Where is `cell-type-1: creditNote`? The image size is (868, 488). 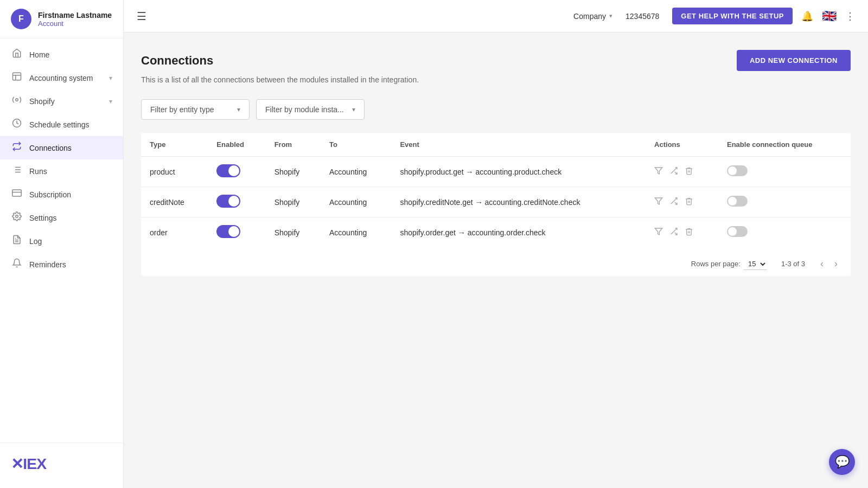
cell-type-1: creditNote is located at coordinates (175, 202).